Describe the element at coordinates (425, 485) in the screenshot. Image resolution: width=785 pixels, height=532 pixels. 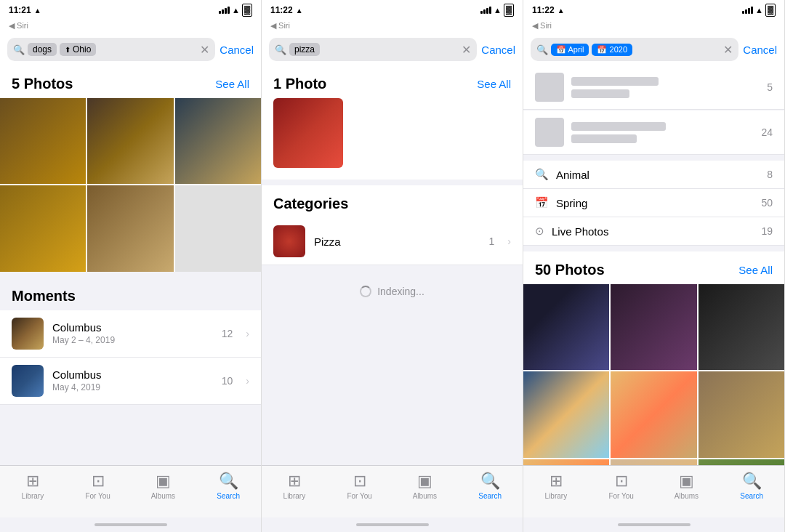
I see `tab-albums-2: ▣ Albums` at that location.